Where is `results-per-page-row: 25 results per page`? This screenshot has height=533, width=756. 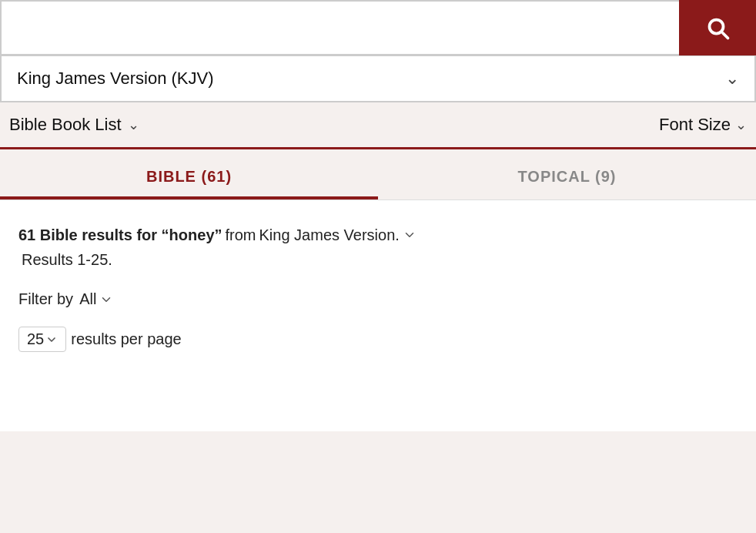 results-per-page-row: 25 results per page is located at coordinates (378, 339).